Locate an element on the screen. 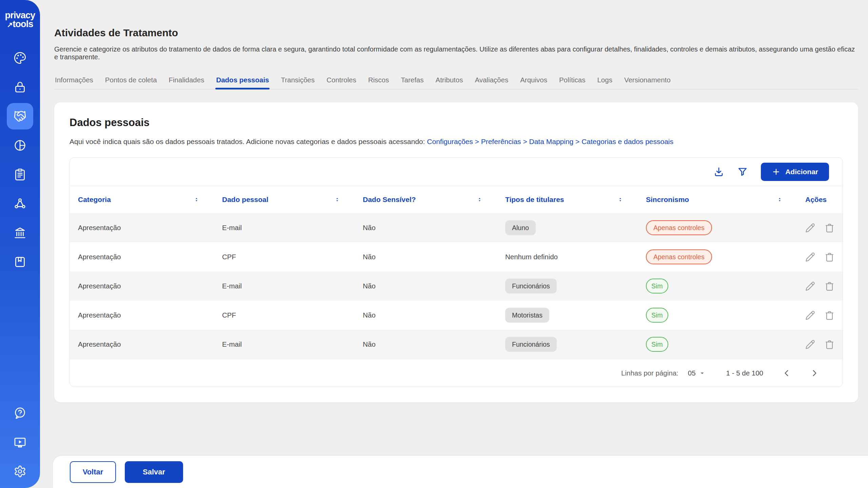 This screenshot has height=488, width=868. page-title: Atividades de Tratamento is located at coordinates (456, 33).